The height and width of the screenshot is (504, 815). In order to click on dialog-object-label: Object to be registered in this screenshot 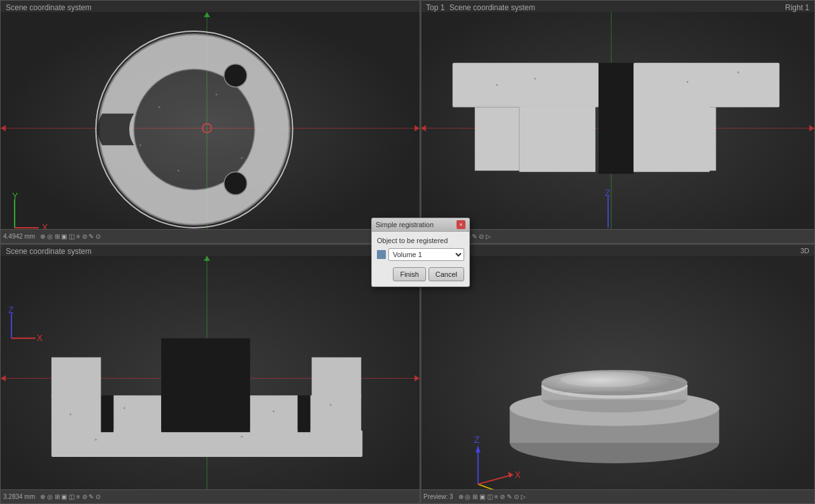, I will do `click(420, 241)`.